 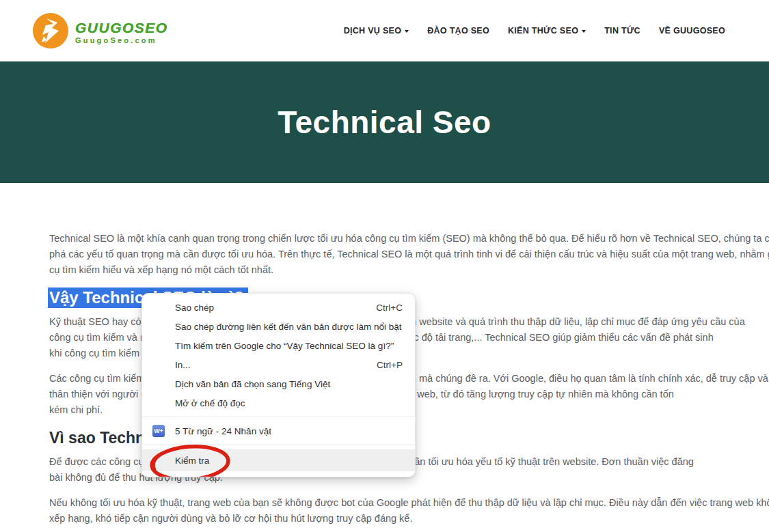 I want to click on text-line: phá các yếu tố quan trọng mà cần được tố…, so click(x=384, y=254).